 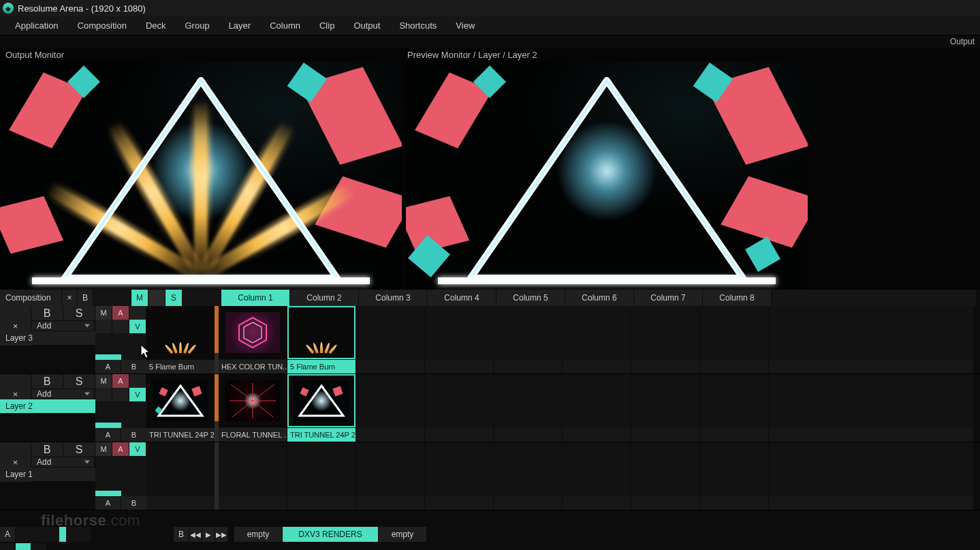 What do you see at coordinates (138, 326) in the screenshot?
I see `l3-v: V` at bounding box center [138, 326].